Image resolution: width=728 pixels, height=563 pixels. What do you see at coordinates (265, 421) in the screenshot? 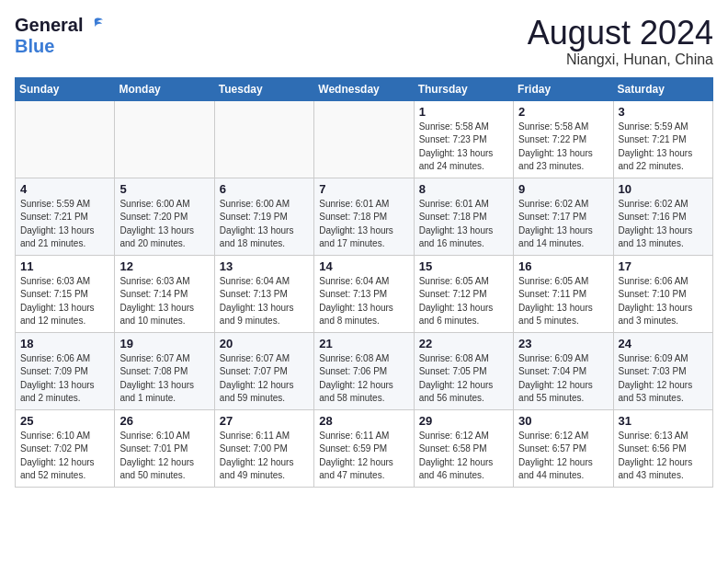
I see `day-number: 27` at bounding box center [265, 421].